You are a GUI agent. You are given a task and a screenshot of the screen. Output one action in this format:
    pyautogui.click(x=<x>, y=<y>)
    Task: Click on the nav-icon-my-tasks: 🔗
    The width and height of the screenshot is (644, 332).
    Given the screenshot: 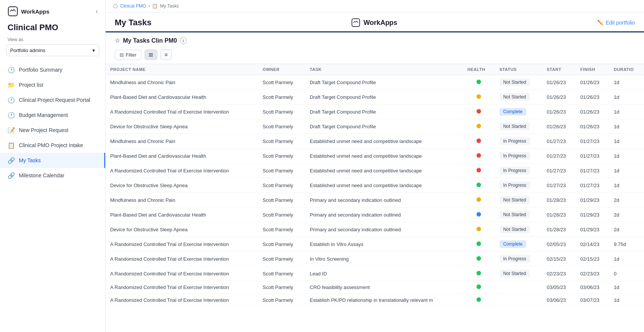 What is the action you would take?
    pyautogui.click(x=11, y=160)
    